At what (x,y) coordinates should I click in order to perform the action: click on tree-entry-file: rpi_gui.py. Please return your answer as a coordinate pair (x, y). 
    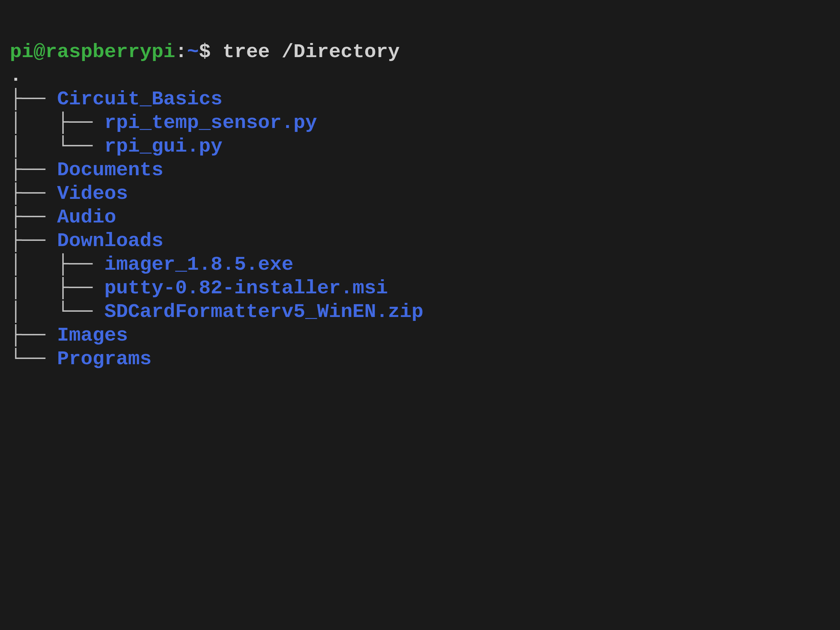
    Looking at the image, I should click on (163, 147).